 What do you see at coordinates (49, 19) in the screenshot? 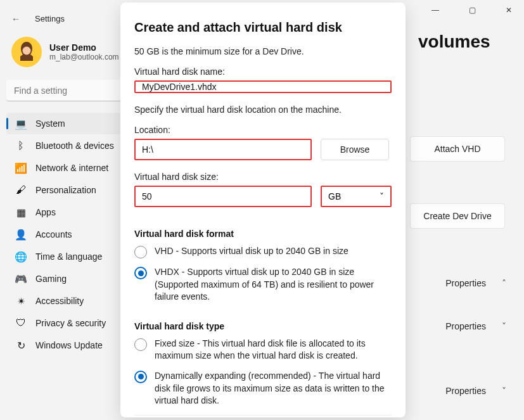
I see `window-title: Settings` at bounding box center [49, 19].